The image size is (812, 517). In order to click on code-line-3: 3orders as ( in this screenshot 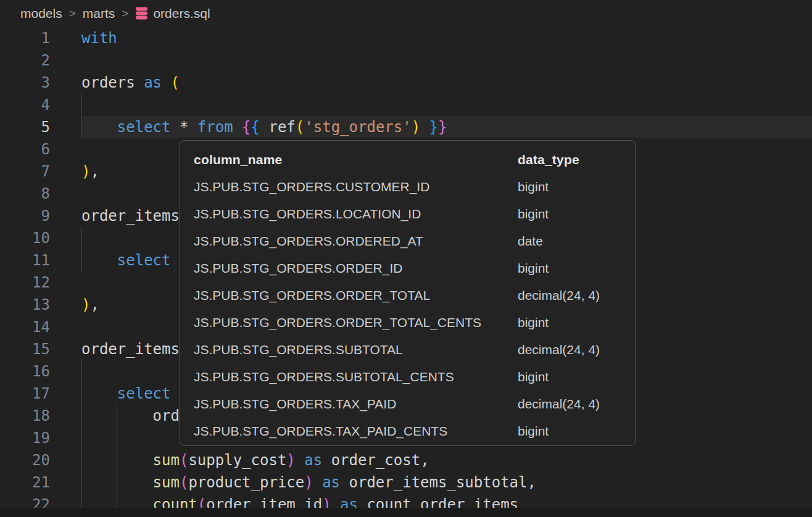, I will do `click(406, 83)`.